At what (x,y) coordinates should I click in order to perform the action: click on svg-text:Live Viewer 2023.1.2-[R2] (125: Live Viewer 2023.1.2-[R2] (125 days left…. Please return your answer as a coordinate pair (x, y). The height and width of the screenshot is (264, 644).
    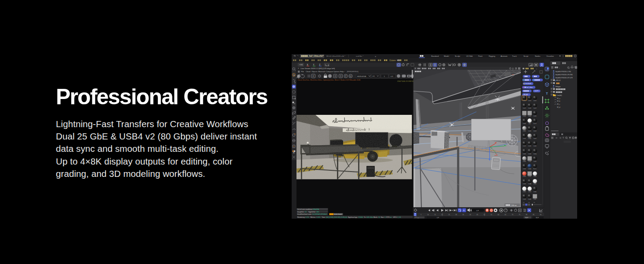
    Looking at the image, I should click on (318, 69).